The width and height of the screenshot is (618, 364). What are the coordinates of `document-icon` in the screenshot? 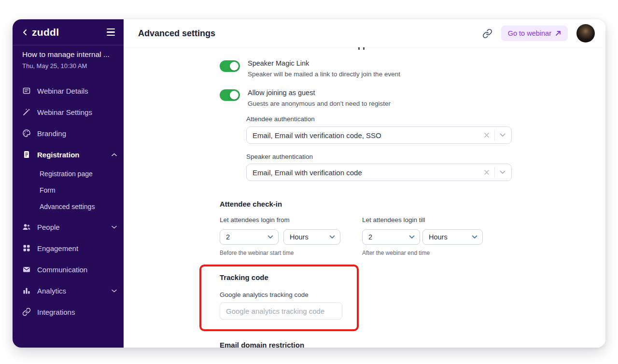 It's located at (27, 91).